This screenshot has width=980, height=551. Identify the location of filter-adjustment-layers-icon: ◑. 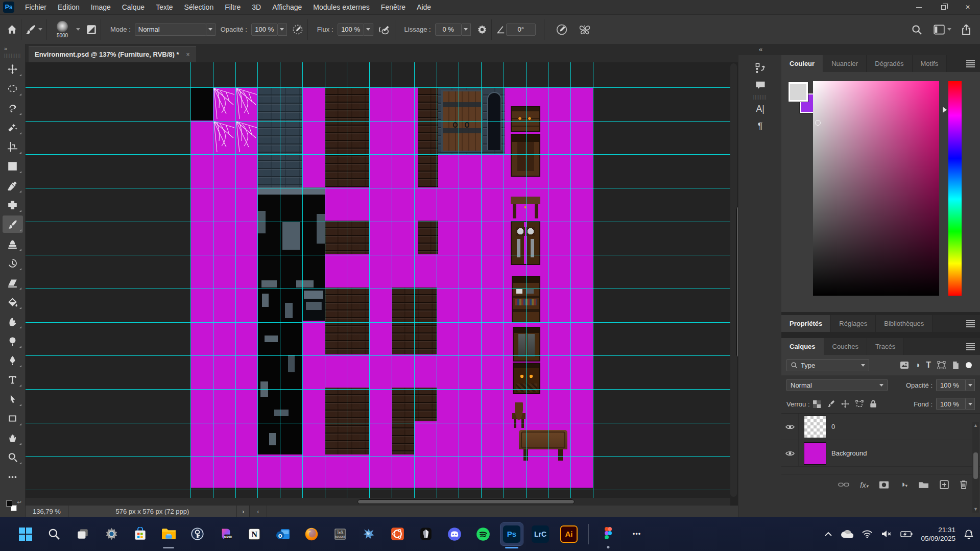
(918, 365).